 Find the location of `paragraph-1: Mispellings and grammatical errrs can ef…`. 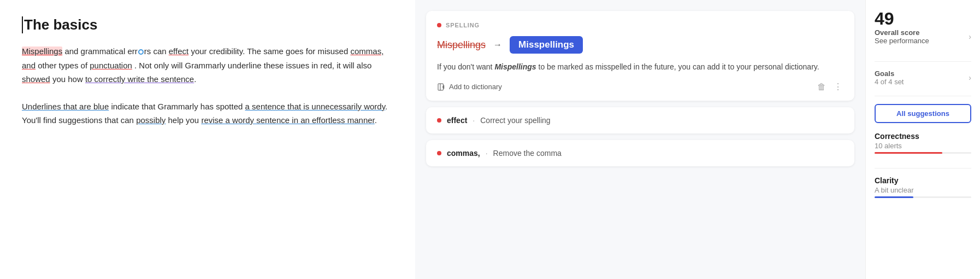

paragraph-1: Mispellings and grammatical errrs can ef… is located at coordinates (208, 66).